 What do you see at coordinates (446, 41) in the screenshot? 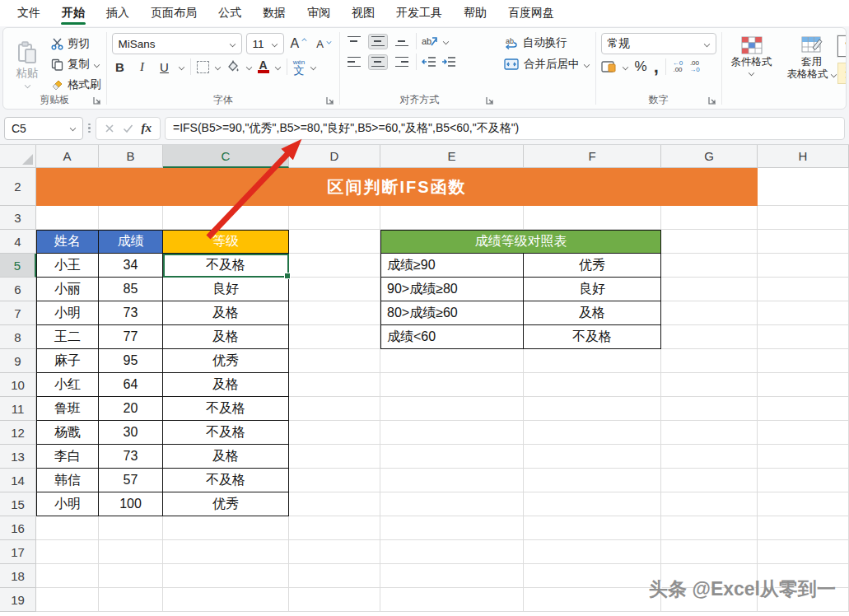
I see `orientation-dropdown-icon` at bounding box center [446, 41].